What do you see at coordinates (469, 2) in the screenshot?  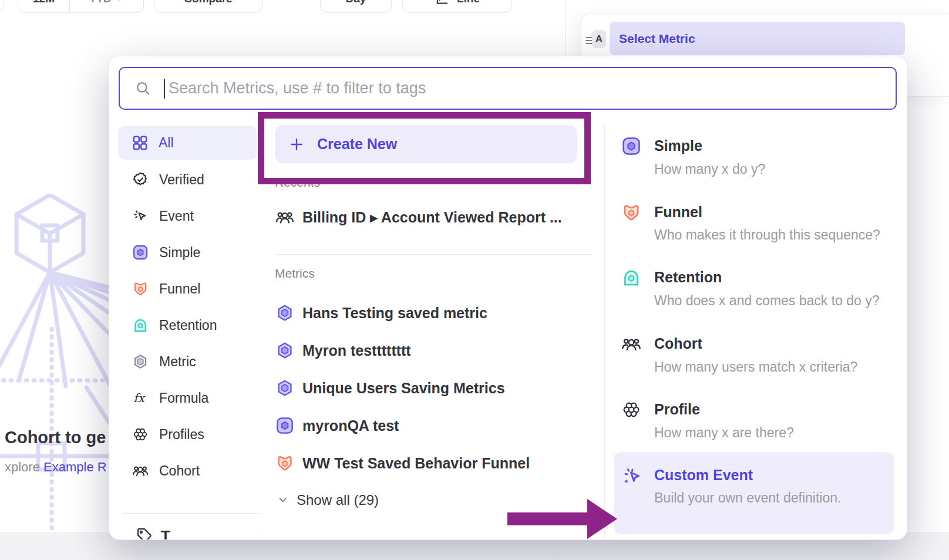 I see `chart-type-line-label: Line` at bounding box center [469, 2].